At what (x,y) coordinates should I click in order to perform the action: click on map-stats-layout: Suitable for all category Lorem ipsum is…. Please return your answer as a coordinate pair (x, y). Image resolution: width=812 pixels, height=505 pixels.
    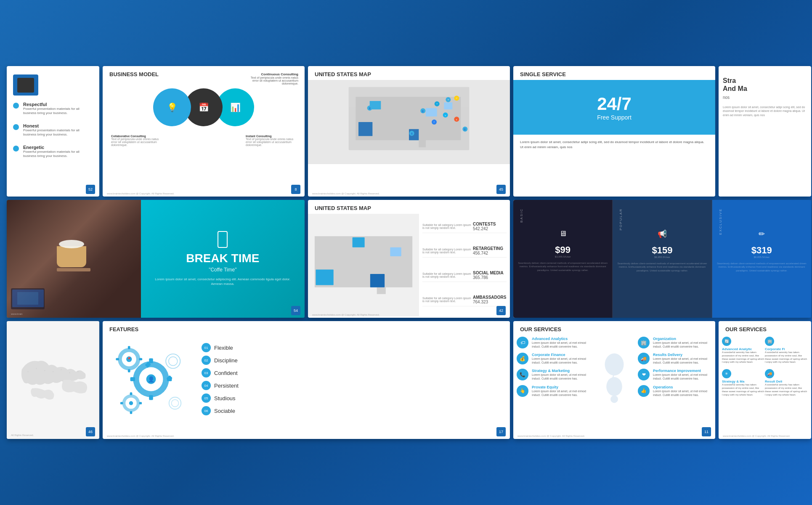
    Looking at the image, I should click on (409, 265).